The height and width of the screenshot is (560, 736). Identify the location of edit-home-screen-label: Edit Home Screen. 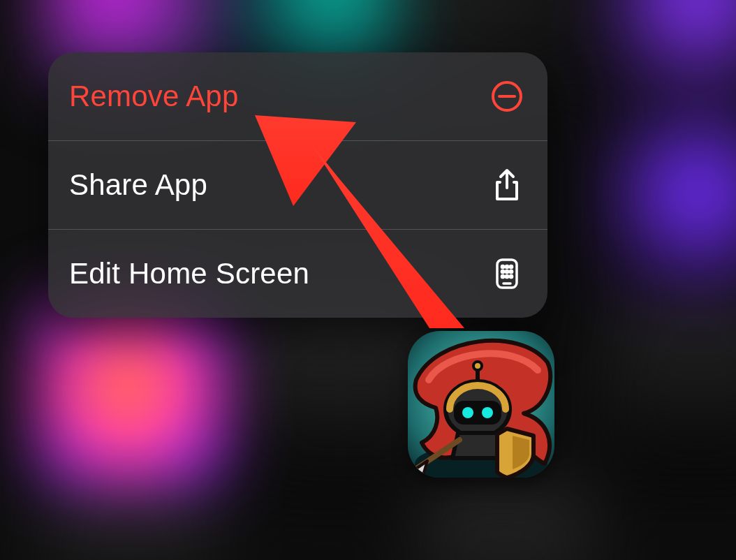
(189, 274).